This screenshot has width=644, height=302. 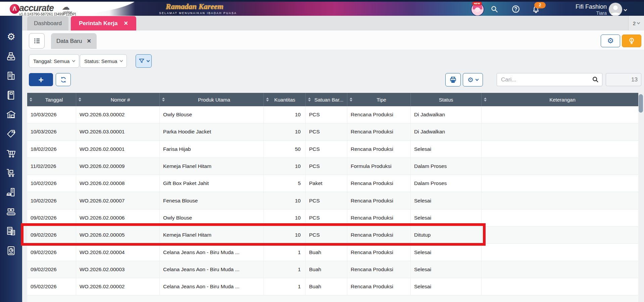 What do you see at coordinates (11, 192) in the screenshot?
I see `sidebar-item-fixed-asset` at bounding box center [11, 192].